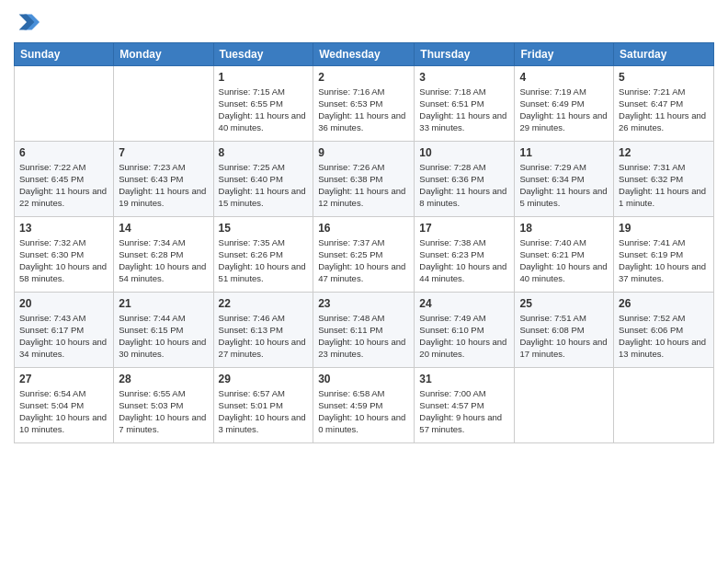  I want to click on calendar-cell: 15Sunrise: 7:35 AMSunset: 6:26 PMDayligh…, so click(263, 255).